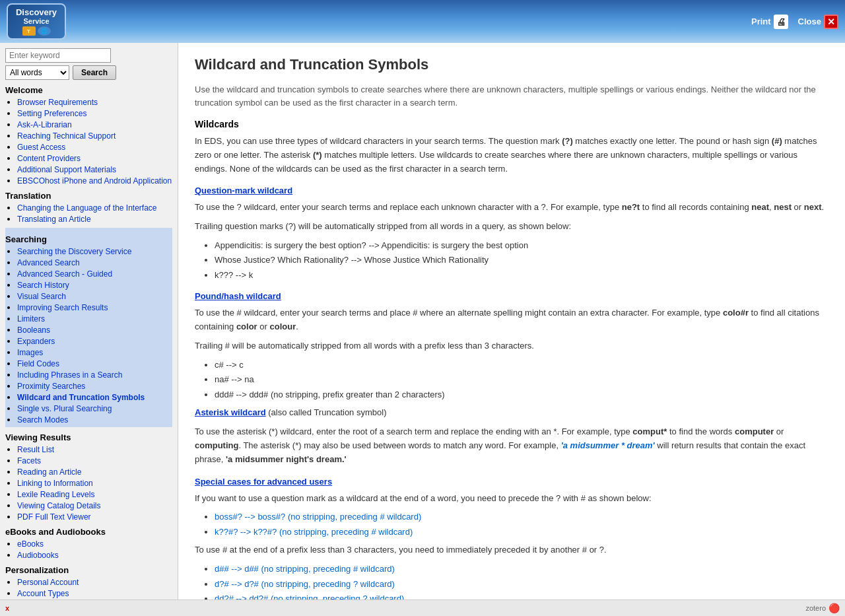  Describe the element at coordinates (522, 517) in the screenshot. I see `list-item: boss#? --> boss#? (no stripping, precedi…` at that location.